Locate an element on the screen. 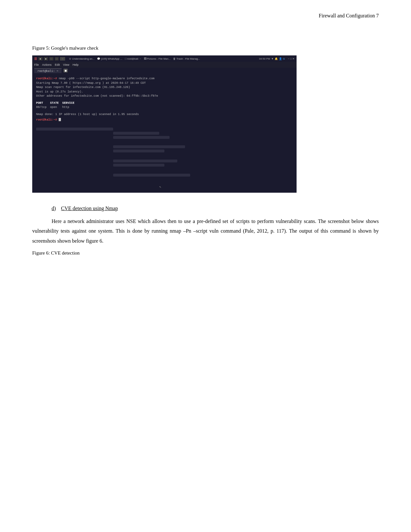  menu-actions: Actions is located at coordinates (47, 65).